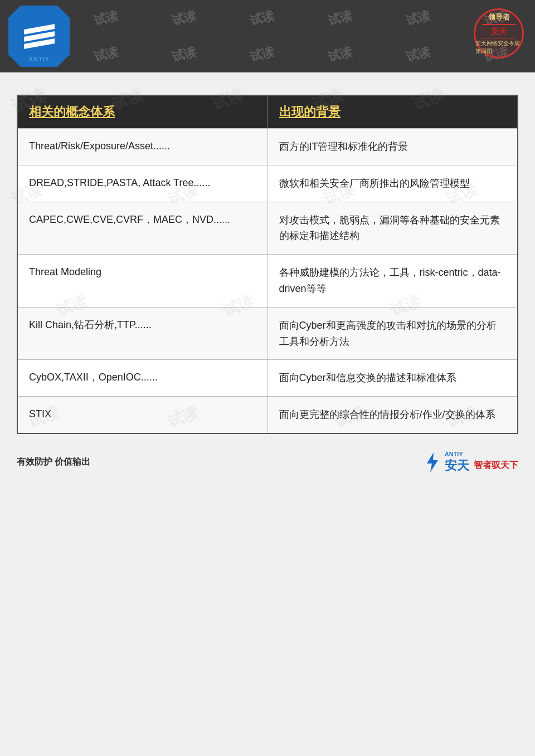 The image size is (535, 756). What do you see at coordinates (268, 378) in the screenshot?
I see `table-row: CybOX,TAXII，OpenIOC...... 面向Cyber和信息交换的描…` at bounding box center [268, 378].